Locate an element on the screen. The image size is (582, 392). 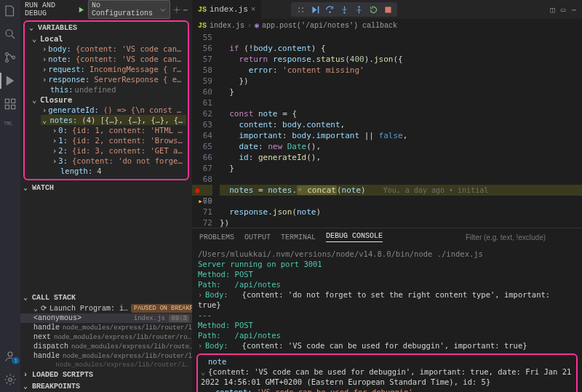
account-icon: 1 is located at coordinates (10, 356).